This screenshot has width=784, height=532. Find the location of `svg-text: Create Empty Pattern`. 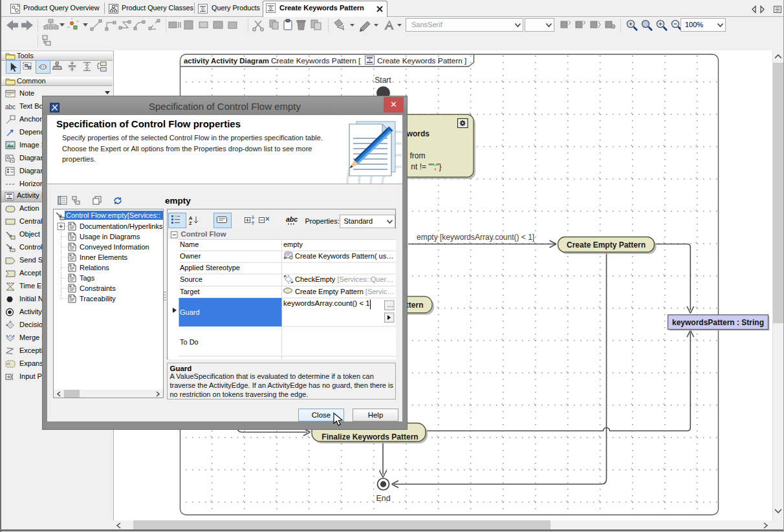

svg-text: Create Empty Pattern is located at coordinates (606, 245).